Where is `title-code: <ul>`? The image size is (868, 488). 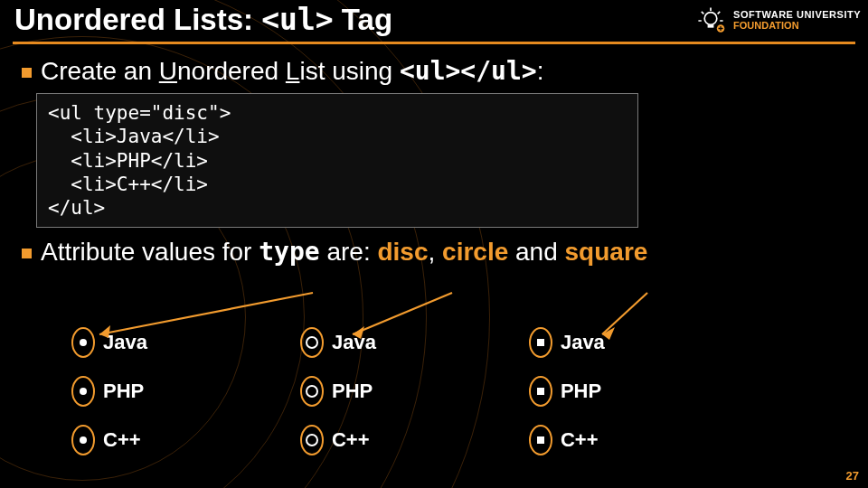 title-code: <ul> is located at coordinates (297, 20).